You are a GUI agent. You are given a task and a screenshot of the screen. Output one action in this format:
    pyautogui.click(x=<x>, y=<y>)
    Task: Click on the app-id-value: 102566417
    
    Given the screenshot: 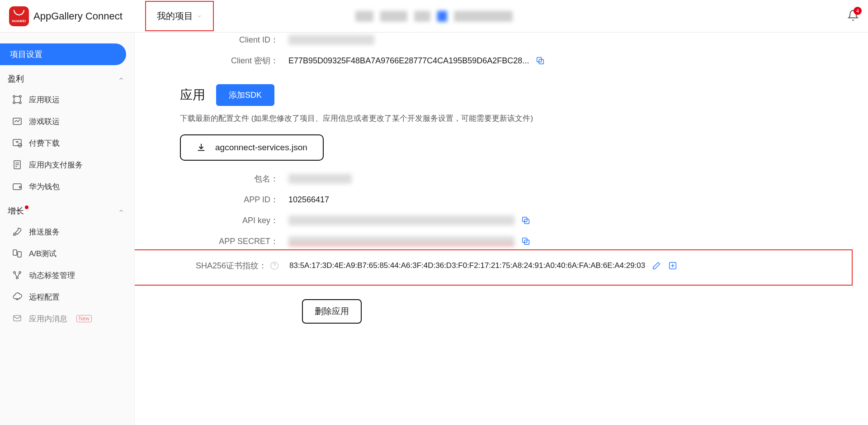 What is the action you would take?
    pyautogui.click(x=309, y=200)
    